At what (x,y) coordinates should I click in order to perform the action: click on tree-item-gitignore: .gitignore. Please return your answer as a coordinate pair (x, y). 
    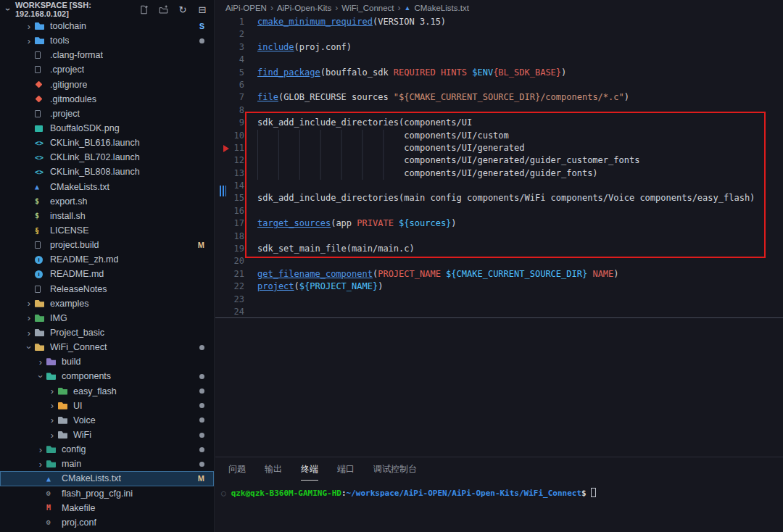
    Looking at the image, I should click on (107, 85).